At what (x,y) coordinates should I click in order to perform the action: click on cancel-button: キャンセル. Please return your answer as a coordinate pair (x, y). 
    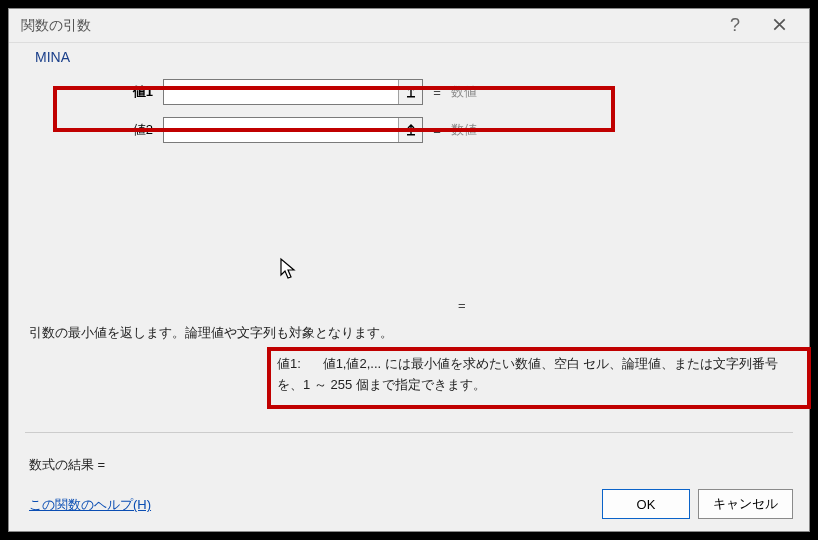
    Looking at the image, I should click on (746, 504).